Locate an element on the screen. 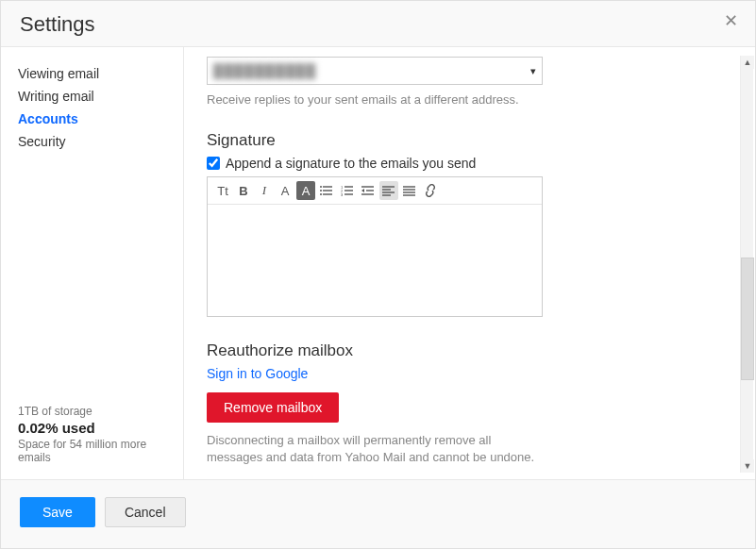  sign-in-google-link: Sign in to Google is located at coordinates (257, 374).